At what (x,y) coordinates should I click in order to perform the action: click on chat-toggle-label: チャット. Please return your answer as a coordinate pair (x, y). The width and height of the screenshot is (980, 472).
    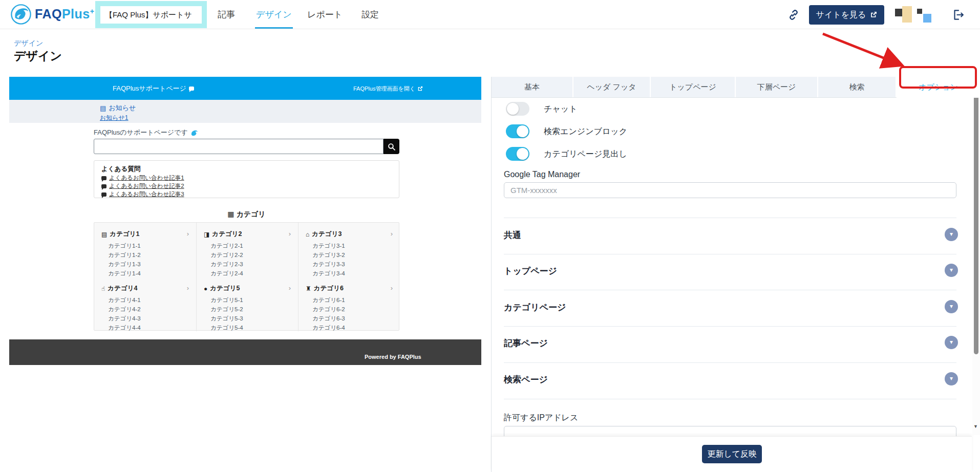
    Looking at the image, I should click on (561, 109).